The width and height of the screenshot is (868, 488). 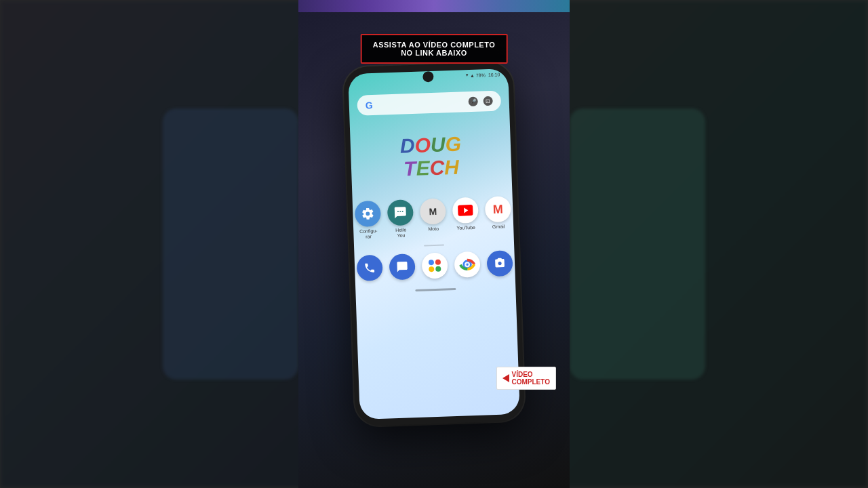 What do you see at coordinates (637, 244) in the screenshot?
I see `bg-right-phone-hint` at bounding box center [637, 244].